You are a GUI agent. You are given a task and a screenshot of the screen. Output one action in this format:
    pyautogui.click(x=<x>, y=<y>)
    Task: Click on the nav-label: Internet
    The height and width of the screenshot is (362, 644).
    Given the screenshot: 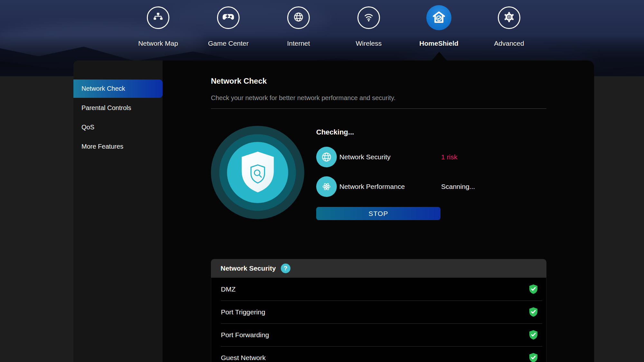 What is the action you would take?
    pyautogui.click(x=298, y=43)
    